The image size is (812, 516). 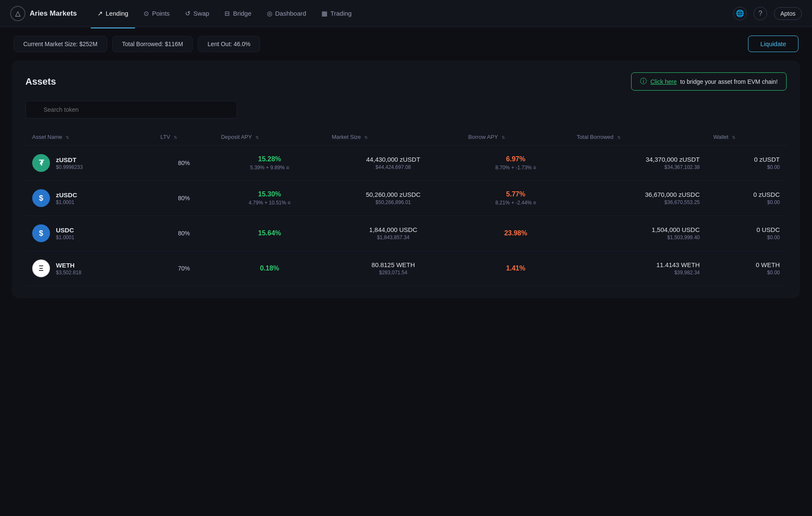 What do you see at coordinates (229, 44) in the screenshot?
I see `lent-out-stat: Lent Out: 46.0%` at bounding box center [229, 44].